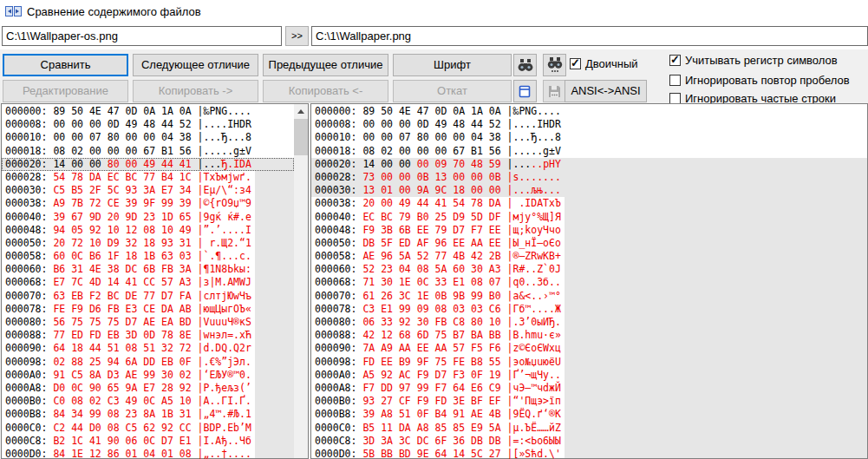 The height and width of the screenshot is (459, 868). I want to click on hex-row: 0000B8: 39 A8 51 0F B4 91 AE 4B |9ЁQ.ґ‘®…, so click(590, 415).